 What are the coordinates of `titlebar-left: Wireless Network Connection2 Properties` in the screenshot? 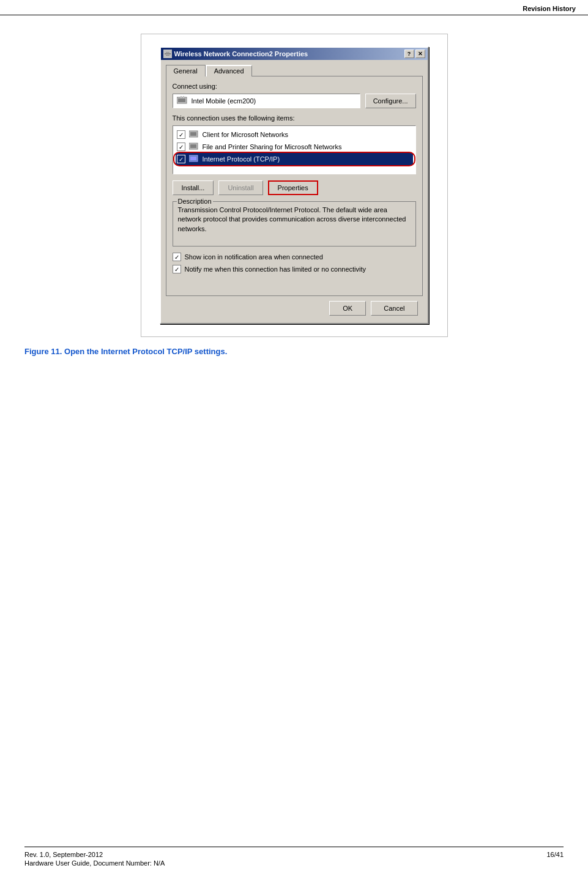 It's located at (236, 54).